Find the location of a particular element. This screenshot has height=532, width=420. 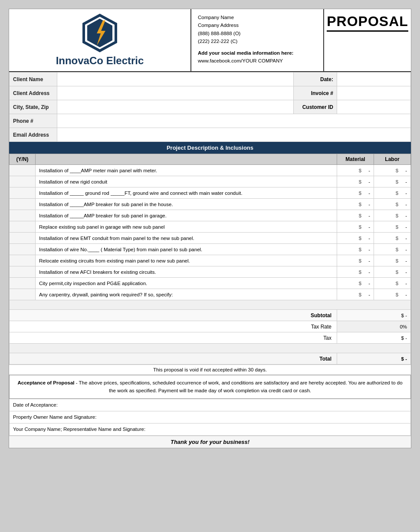

project-section-header: Project Description & Inclusions is located at coordinates (210, 148).